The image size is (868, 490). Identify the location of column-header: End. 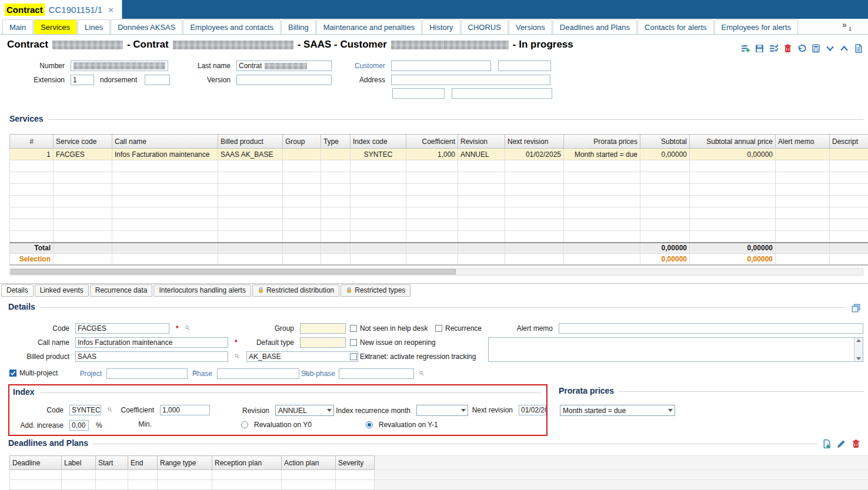
(143, 463).